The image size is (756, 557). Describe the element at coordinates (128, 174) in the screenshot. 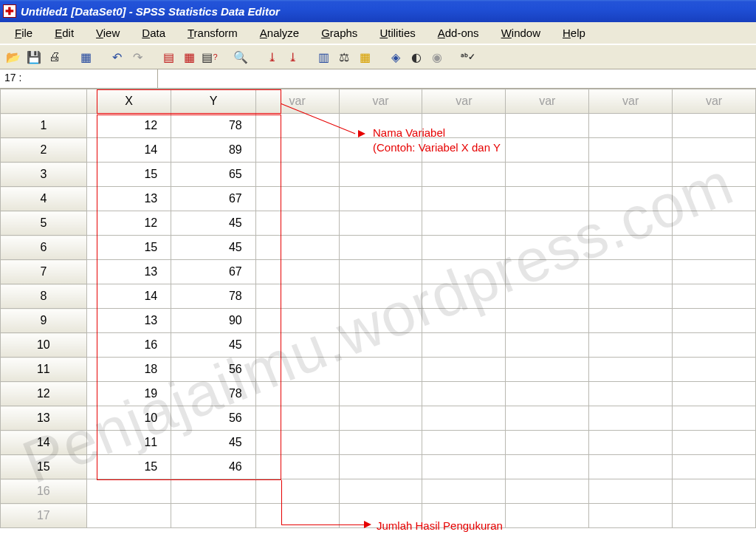

I see `cell: 15` at that location.